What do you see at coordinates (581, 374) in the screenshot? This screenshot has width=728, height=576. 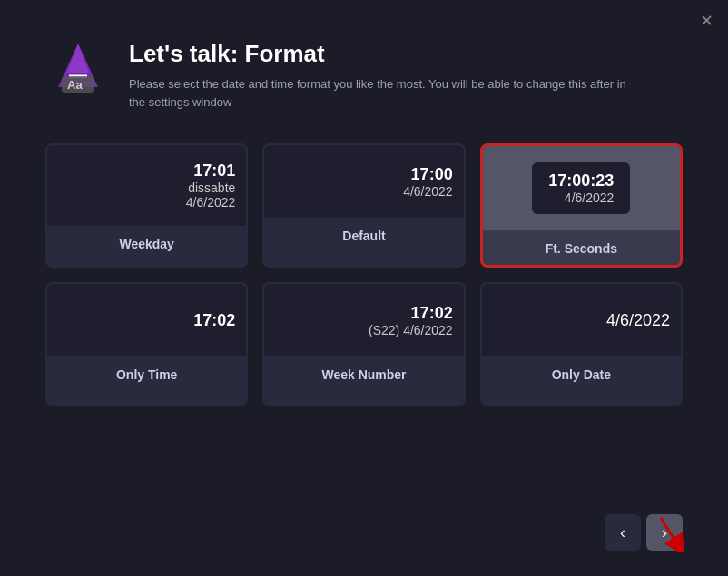 I see `card-label-only-date: Only Date` at bounding box center [581, 374].